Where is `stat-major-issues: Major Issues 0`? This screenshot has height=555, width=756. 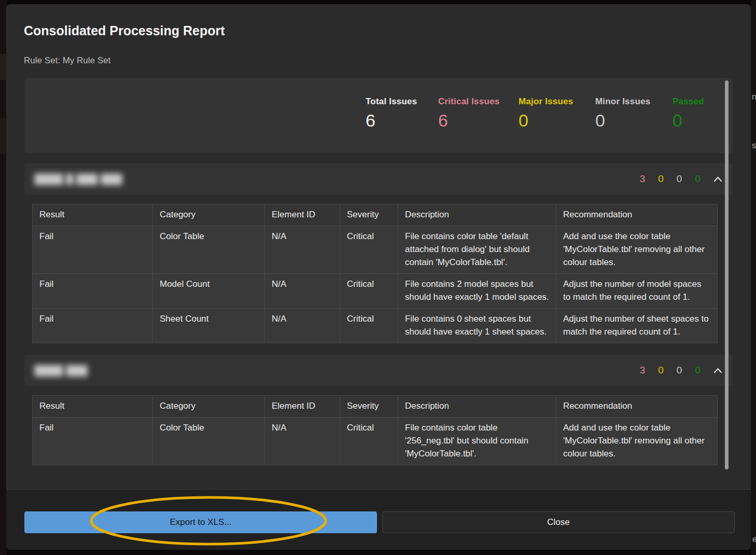
stat-major-issues: Major Issues 0 is located at coordinates (545, 114).